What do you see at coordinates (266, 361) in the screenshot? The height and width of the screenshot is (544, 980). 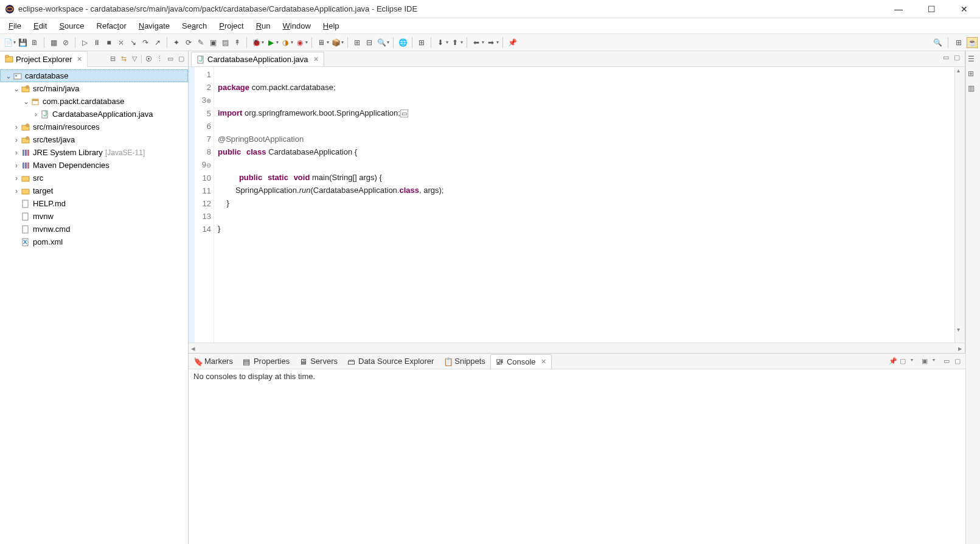 I see `tab-properties: ▤Properties` at bounding box center [266, 361].